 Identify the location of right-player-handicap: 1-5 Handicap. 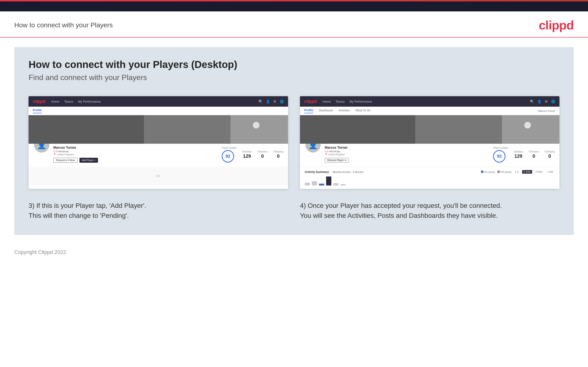
(337, 151).